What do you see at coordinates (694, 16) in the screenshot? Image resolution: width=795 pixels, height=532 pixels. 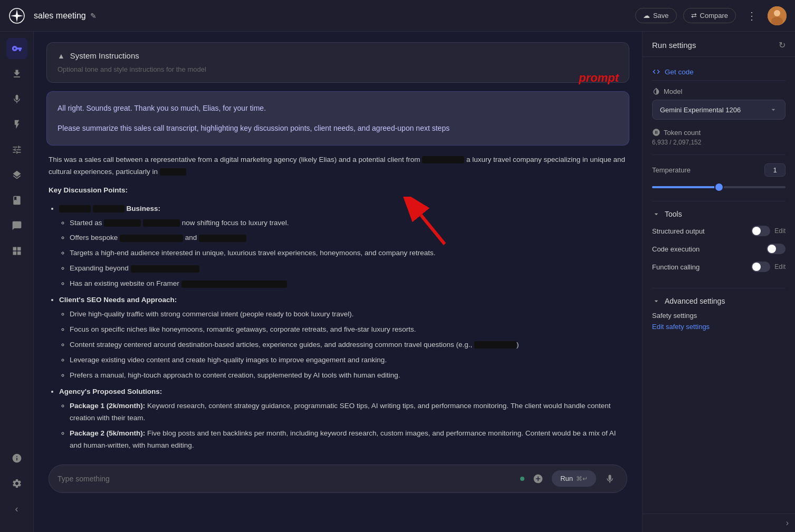 I see `compare-icon: ⇄` at bounding box center [694, 16].